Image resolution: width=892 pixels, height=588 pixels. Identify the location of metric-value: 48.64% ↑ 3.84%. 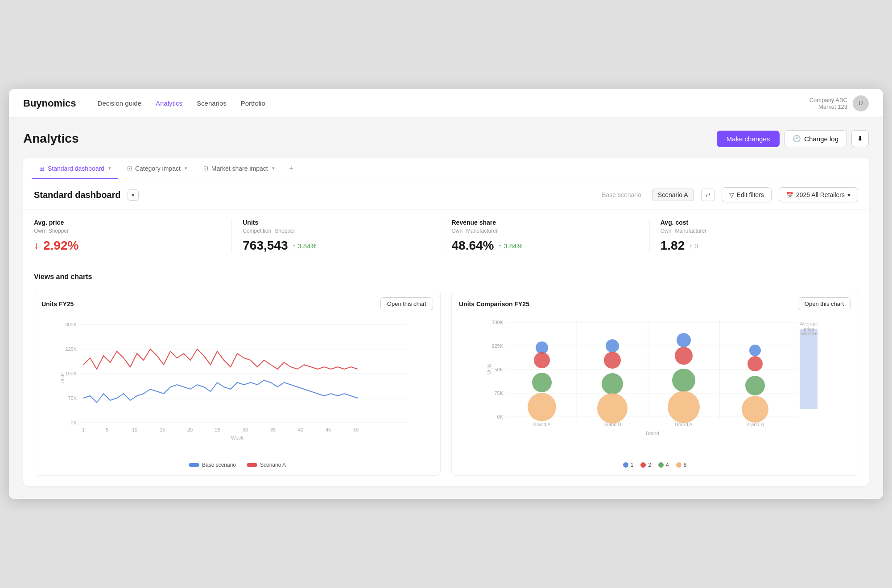
(545, 246).